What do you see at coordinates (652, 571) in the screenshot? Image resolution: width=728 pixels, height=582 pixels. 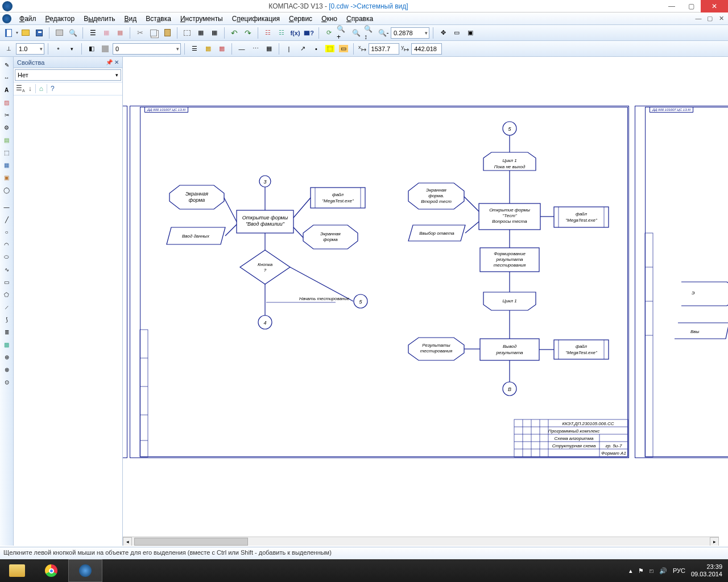 I see `tray-action-icon: ⏍` at bounding box center [652, 571].